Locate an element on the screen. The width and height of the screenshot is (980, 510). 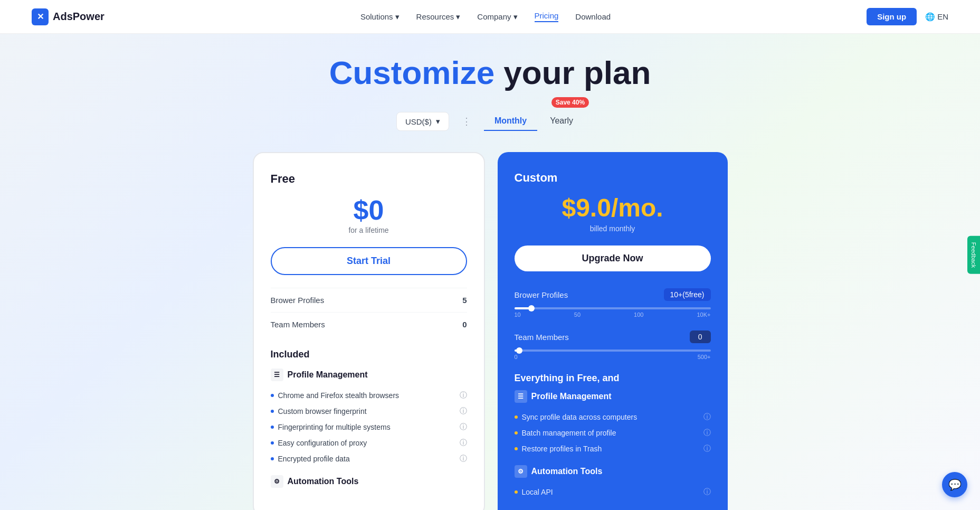
custom-automation-tools-header: ⚙ Automation Tools is located at coordinates (613, 471).